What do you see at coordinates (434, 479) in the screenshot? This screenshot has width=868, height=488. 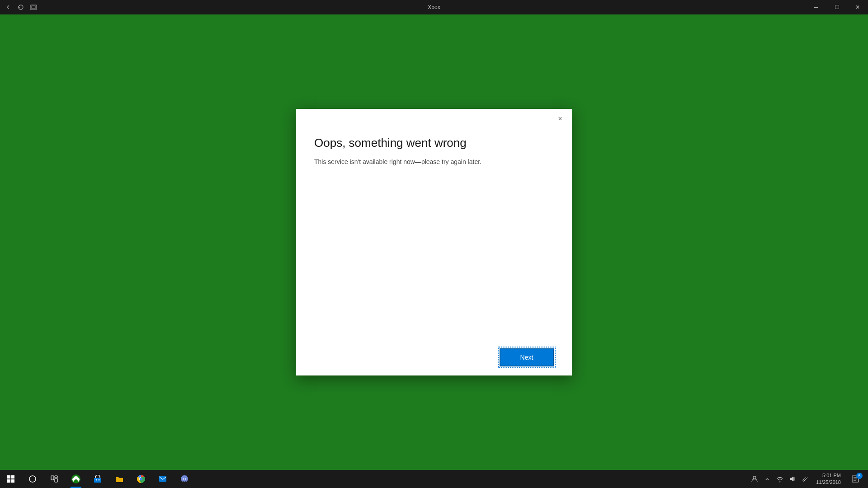 I see `taskbar: 5:01 PM 11/25/2018 5` at bounding box center [434, 479].